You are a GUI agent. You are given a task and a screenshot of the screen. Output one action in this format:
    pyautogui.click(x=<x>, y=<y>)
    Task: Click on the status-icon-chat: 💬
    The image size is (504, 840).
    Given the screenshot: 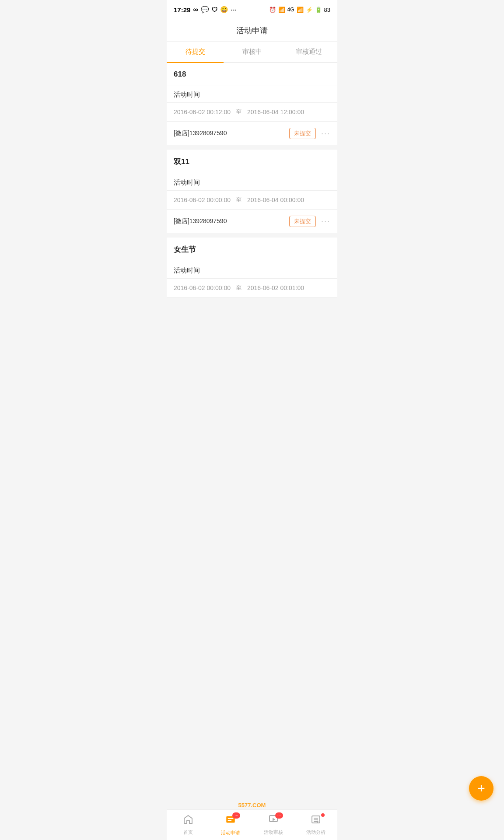 What is the action you would take?
    pyautogui.click(x=205, y=10)
    